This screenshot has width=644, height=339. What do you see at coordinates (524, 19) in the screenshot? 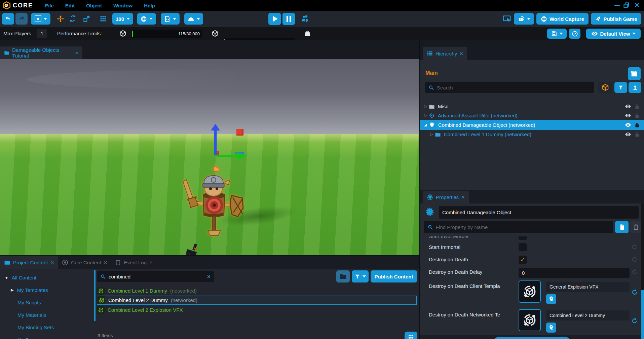
I see `assistant-dropdown` at bounding box center [524, 19].